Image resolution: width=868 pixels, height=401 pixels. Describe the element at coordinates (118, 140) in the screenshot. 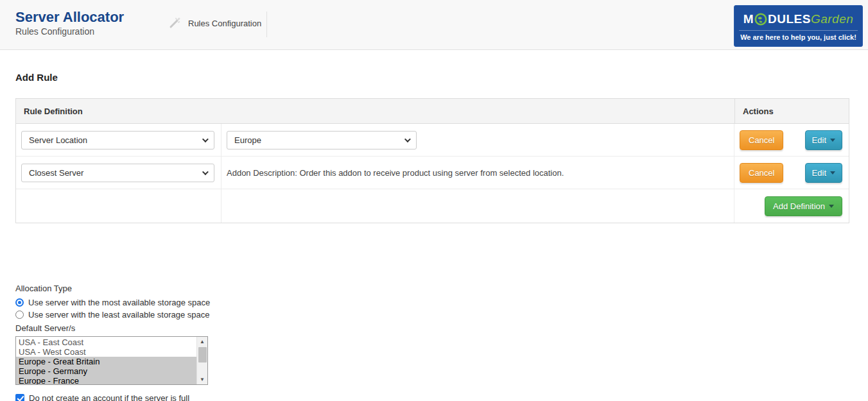

I see `rule-condition-select: Server Location` at that location.